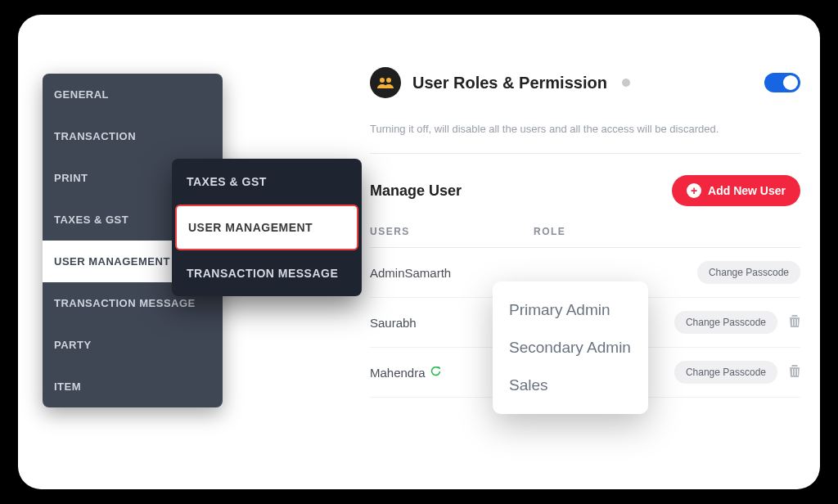  I want to click on table-header: USERS ROLE, so click(585, 237).